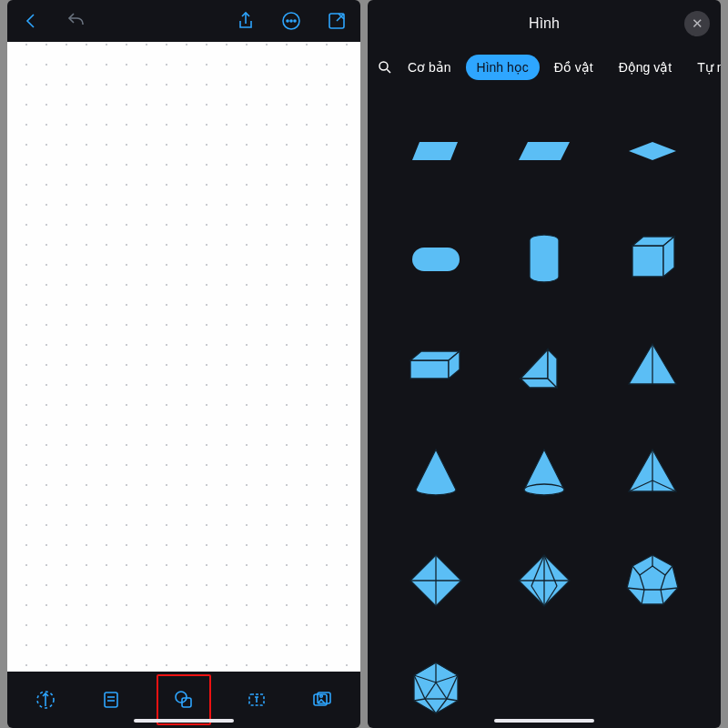  Describe the element at coordinates (31, 21) in the screenshot. I see `chevron-left-icon` at that location.